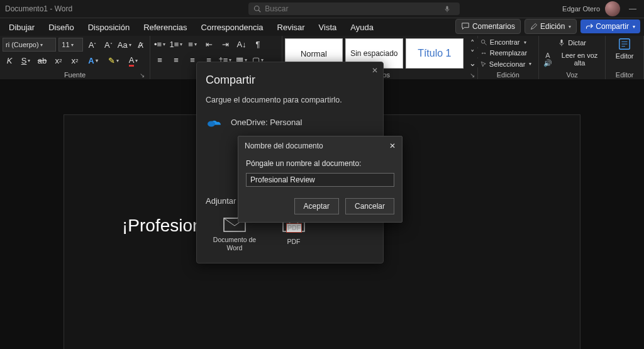 The height and width of the screenshot is (349, 644). I want to click on dictate-button: Dictar, so click(572, 43).